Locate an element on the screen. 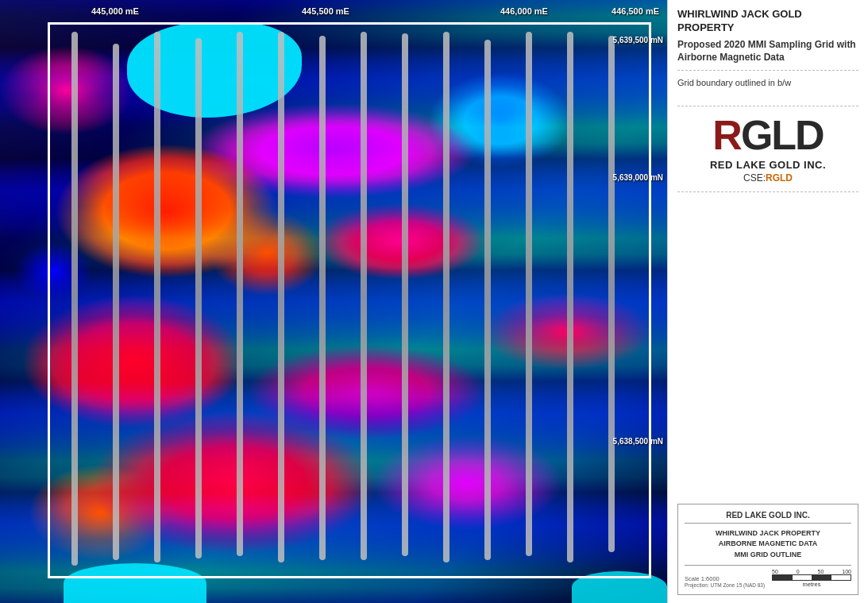  info-line2: AIRBORNE MAGNETIC DATA is located at coordinates (768, 544).